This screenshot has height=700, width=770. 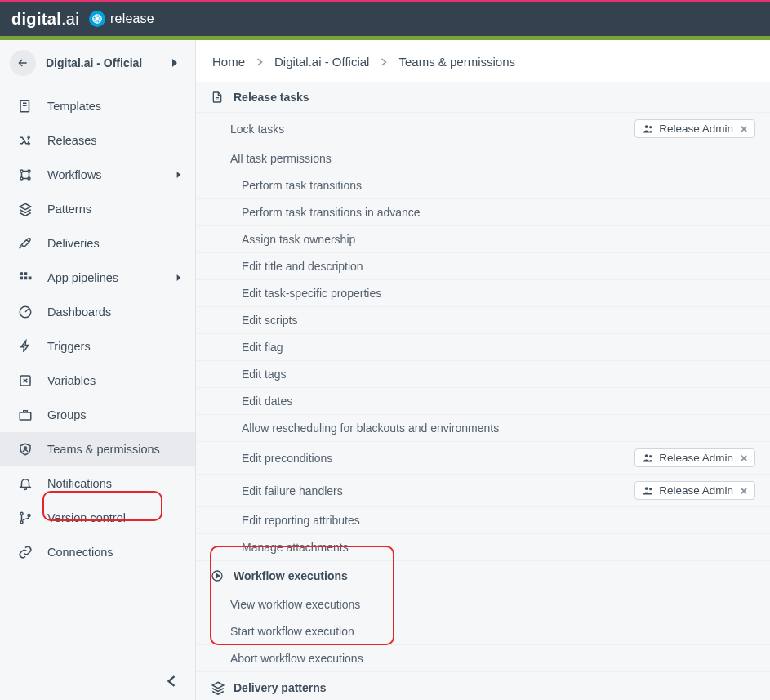 What do you see at coordinates (483, 491) in the screenshot?
I see `permission-subrow: Edit failure handlers Release Admin` at bounding box center [483, 491].